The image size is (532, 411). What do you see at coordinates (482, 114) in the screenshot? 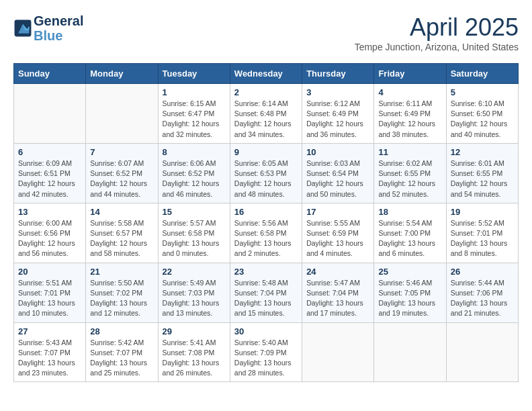
I see `calendar-cell: 5Sunrise: 6:10 AM Sunset: 6:50 PM Daylig…` at bounding box center [482, 114].